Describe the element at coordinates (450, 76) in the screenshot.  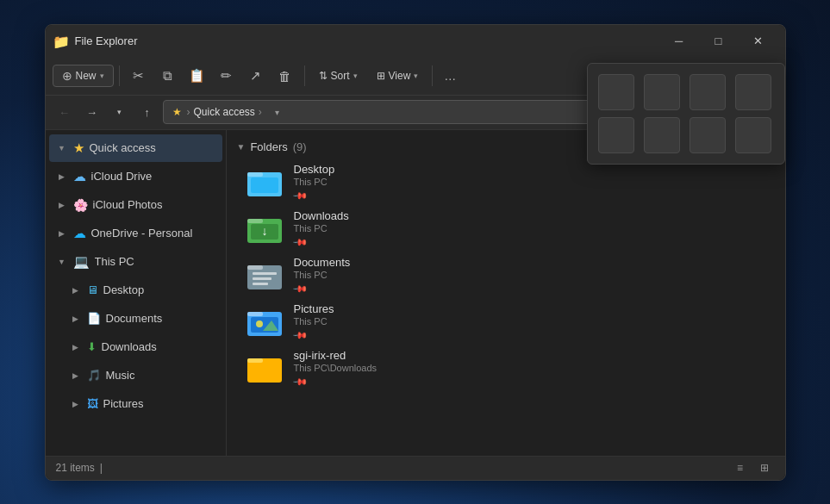
I see `more-options-button: …` at that location.